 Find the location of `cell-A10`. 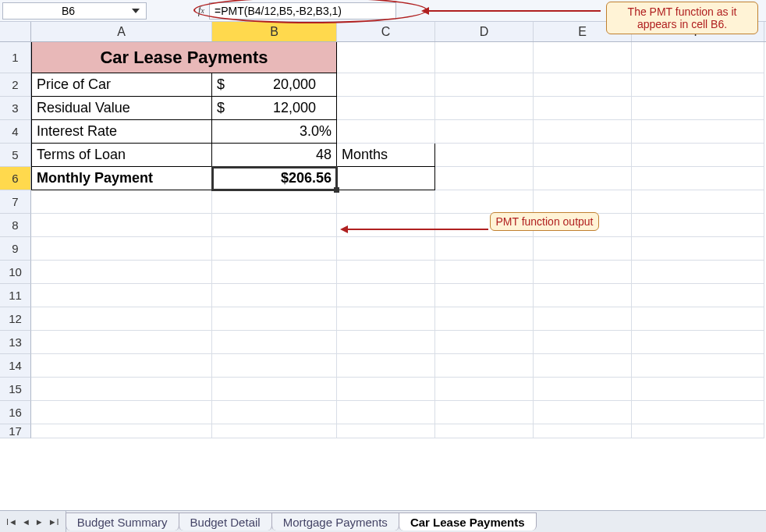

cell-A10 is located at coordinates (122, 272).